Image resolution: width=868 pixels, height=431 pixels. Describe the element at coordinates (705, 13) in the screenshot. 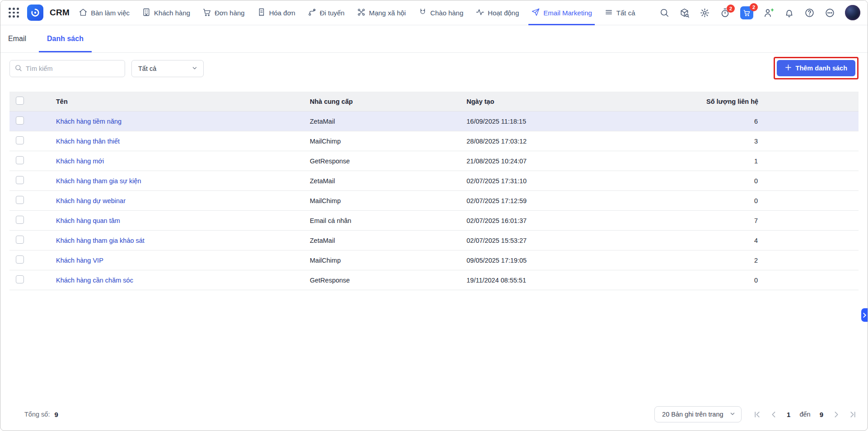

I see `settings-gear-icon` at that location.